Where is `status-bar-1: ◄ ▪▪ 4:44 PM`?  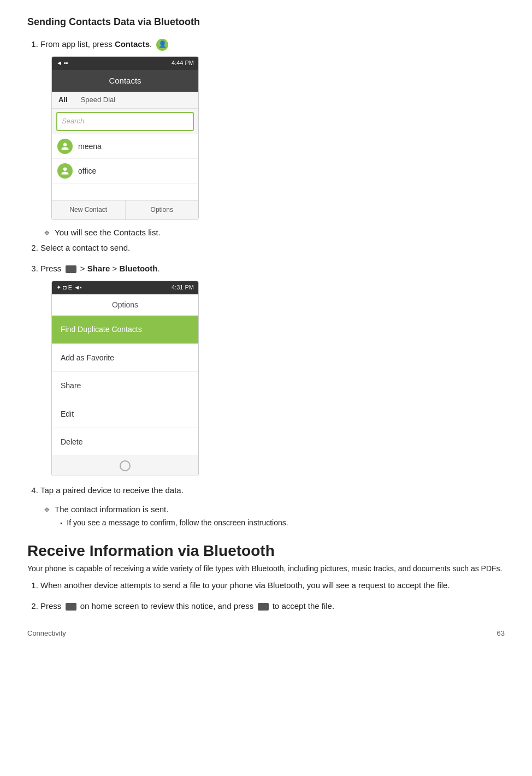
status-bar-1: ◄ ▪▪ 4:44 PM is located at coordinates (125, 63).